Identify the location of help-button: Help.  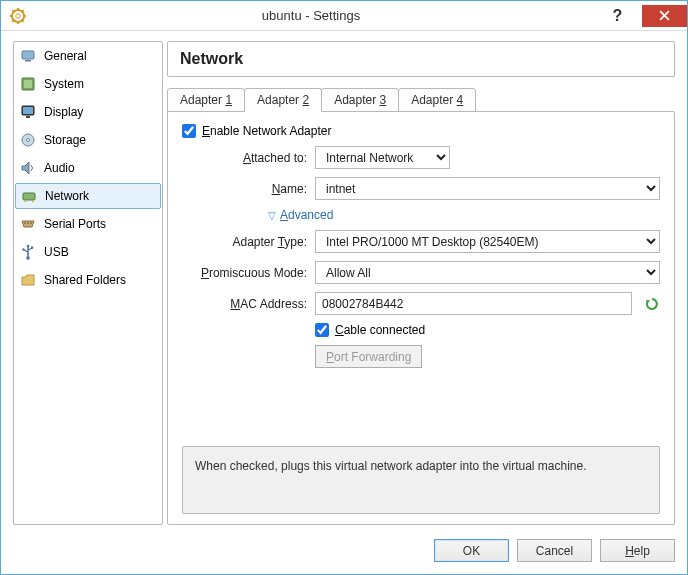
(638, 550).